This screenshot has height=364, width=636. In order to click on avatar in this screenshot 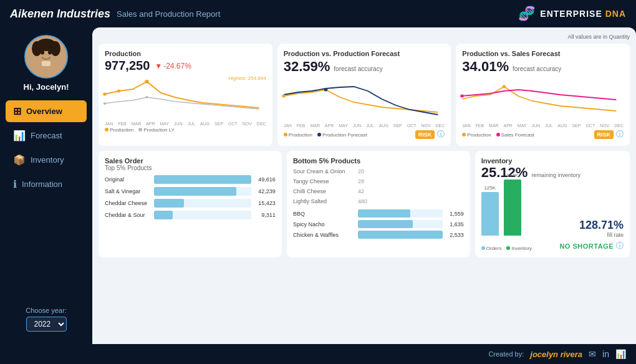, I will do `click(46, 57)`.